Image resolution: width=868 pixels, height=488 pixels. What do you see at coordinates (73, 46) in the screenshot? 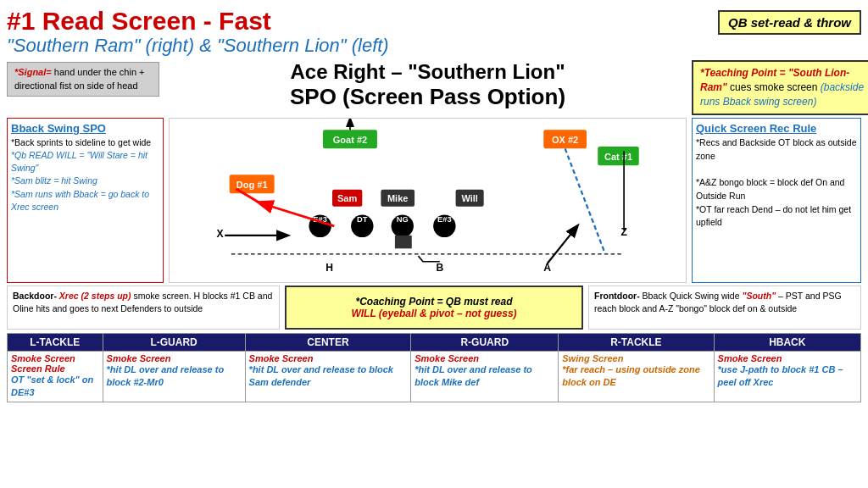
I see `title-ram: "Southern Ram"` at bounding box center [73, 46].